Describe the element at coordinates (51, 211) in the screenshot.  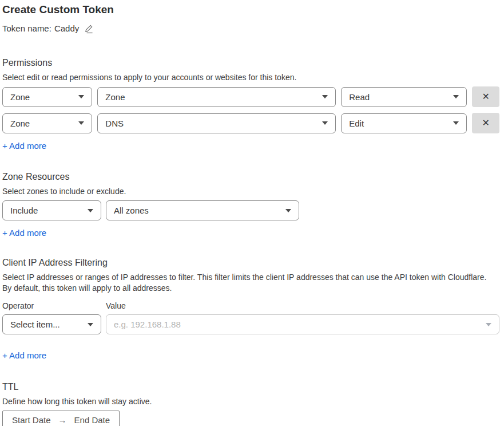
I see `zone-resource-mode-select: Include` at that location.